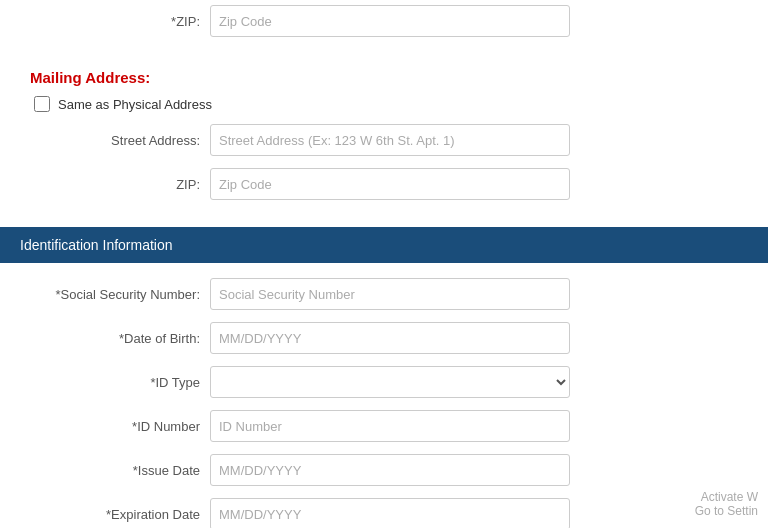 The height and width of the screenshot is (528, 768). Describe the element at coordinates (384, 140) in the screenshot. I see `mailing-street-row: Street Address:` at that location.